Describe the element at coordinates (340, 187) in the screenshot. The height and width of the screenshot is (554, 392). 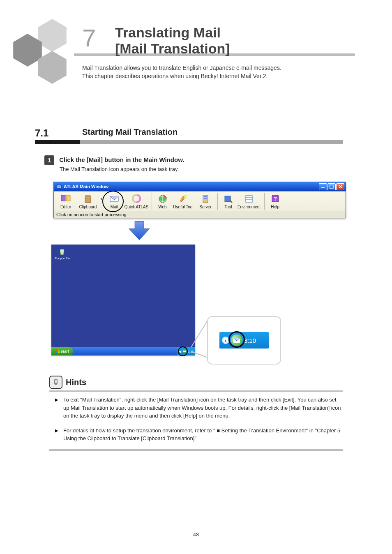
I see `close-button: ✕` at that location.